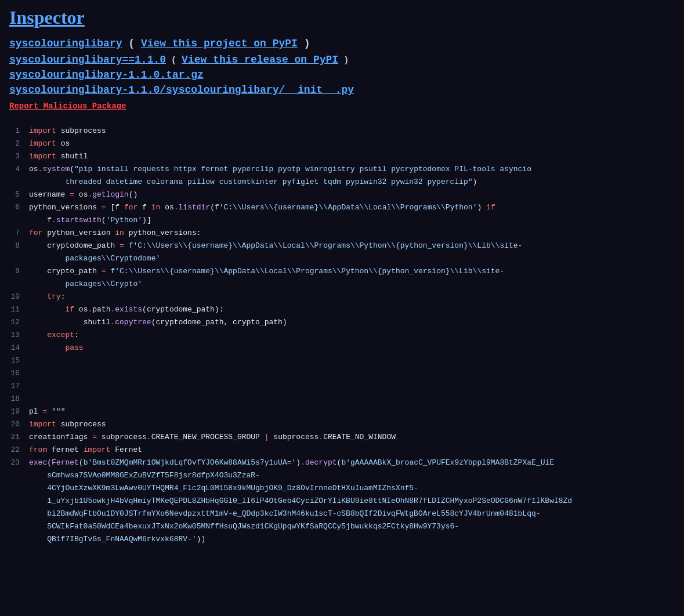 This screenshot has height=616, width=684. Describe the element at coordinates (15, 169) in the screenshot. I see `line-num-4: 4` at that location.